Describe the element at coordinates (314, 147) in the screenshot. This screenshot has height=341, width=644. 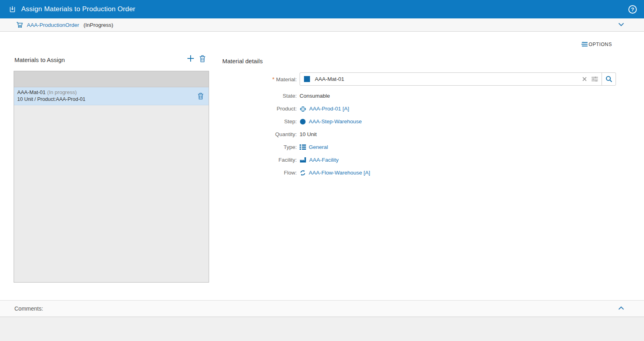
I see `field-value-link: General` at that location.